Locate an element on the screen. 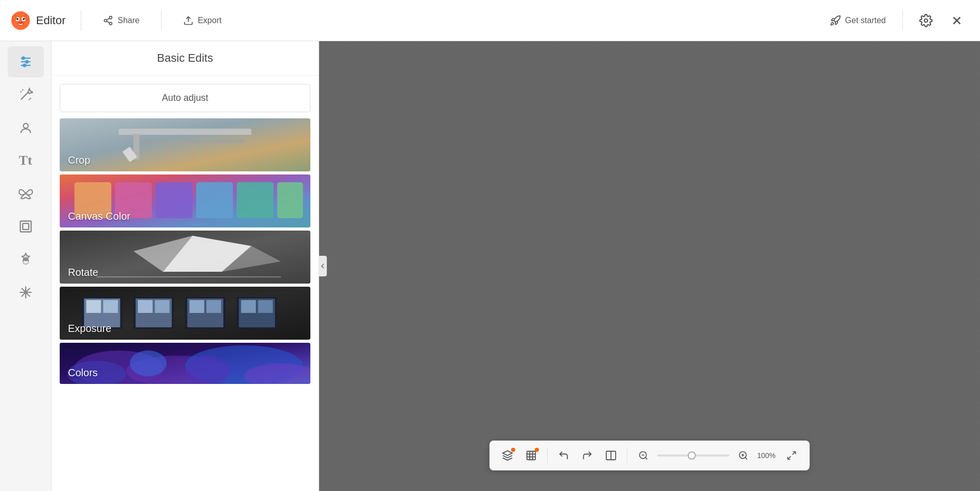 The image size is (980, 491). tool-sidebar: Tt is located at coordinates (26, 266).